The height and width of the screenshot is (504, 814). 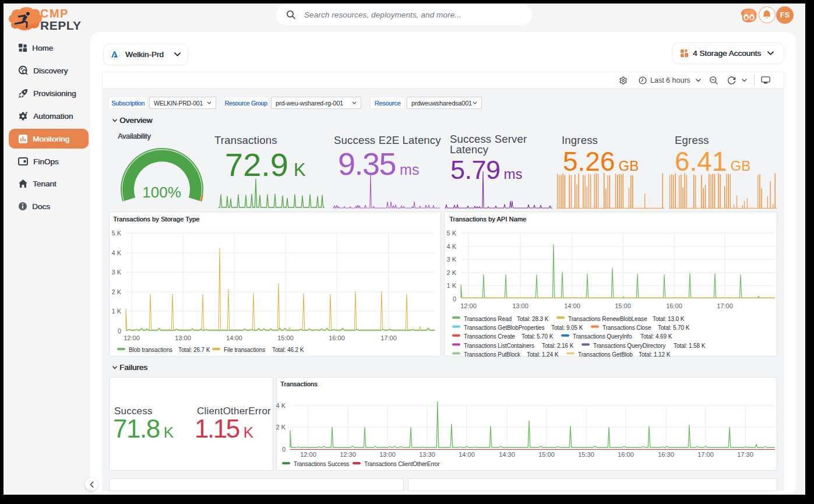 What do you see at coordinates (558, 346) in the screenshot?
I see `svg-text: Total: 2.16 K` at bounding box center [558, 346].